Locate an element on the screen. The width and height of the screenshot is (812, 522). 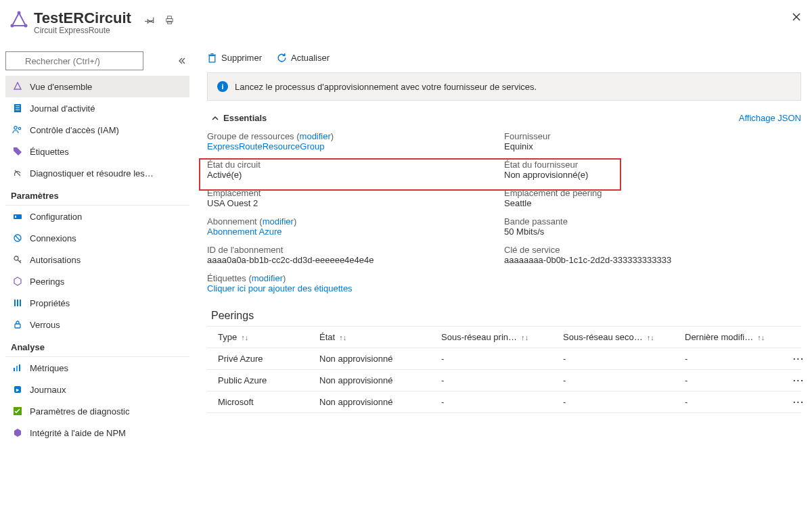
nav-diagnose: Diagnostiquer et résoudre les… is located at coordinates (97, 173).